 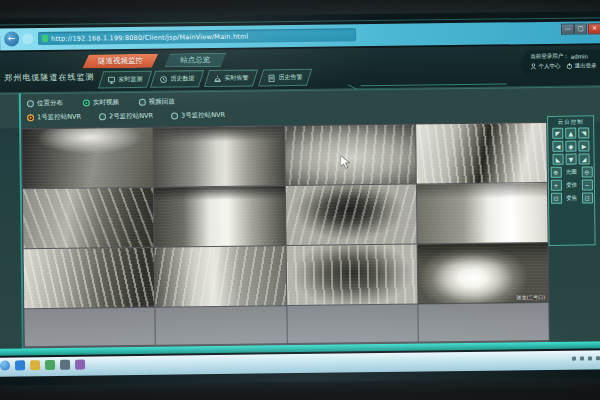 I want to click on ptz-panel-title: 云台控制, so click(x=570, y=122).